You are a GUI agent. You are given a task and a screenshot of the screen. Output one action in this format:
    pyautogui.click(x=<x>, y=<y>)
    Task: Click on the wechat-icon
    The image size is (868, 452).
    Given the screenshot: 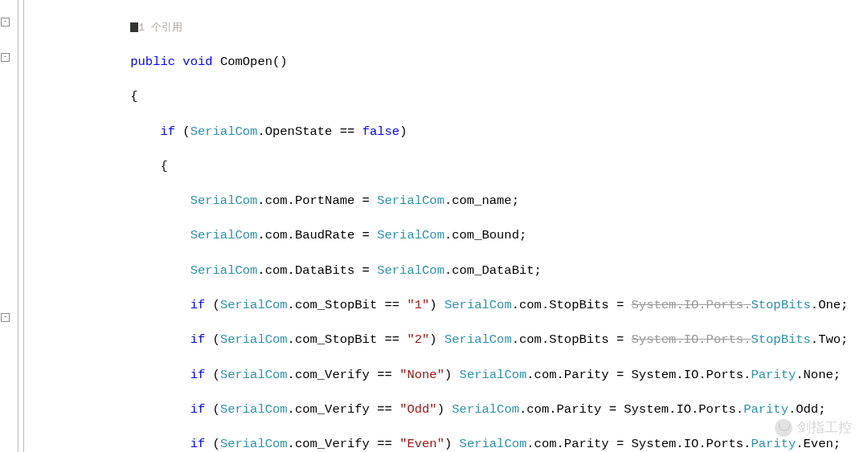 What is the action you would take?
    pyautogui.click(x=784, y=428)
    